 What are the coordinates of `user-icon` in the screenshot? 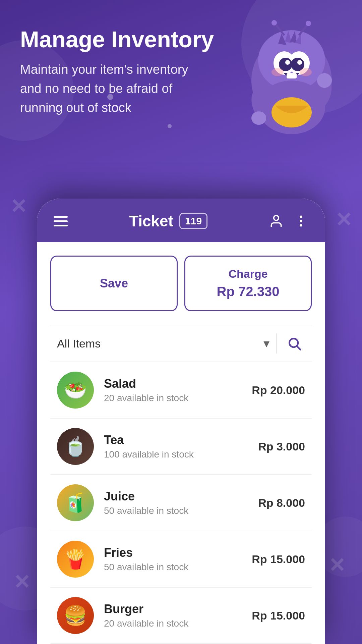 It's located at (276, 221).